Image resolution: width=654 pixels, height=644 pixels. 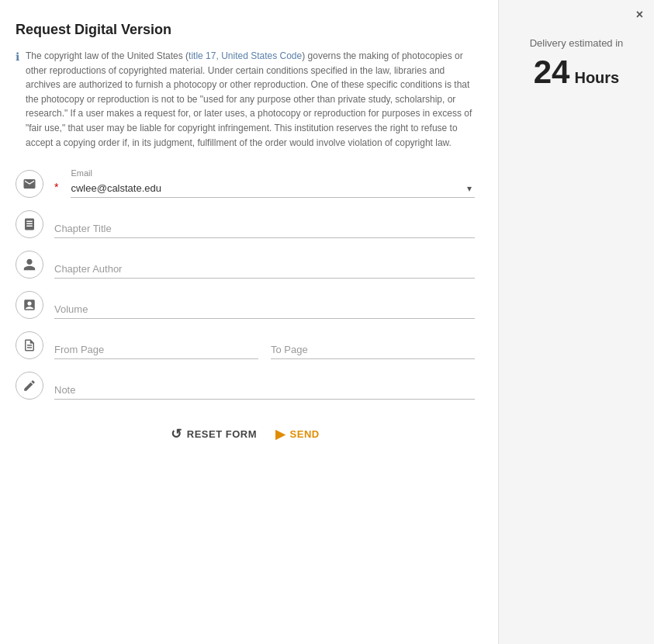 What do you see at coordinates (267, 188) in the screenshot?
I see `email-input` at bounding box center [267, 188].